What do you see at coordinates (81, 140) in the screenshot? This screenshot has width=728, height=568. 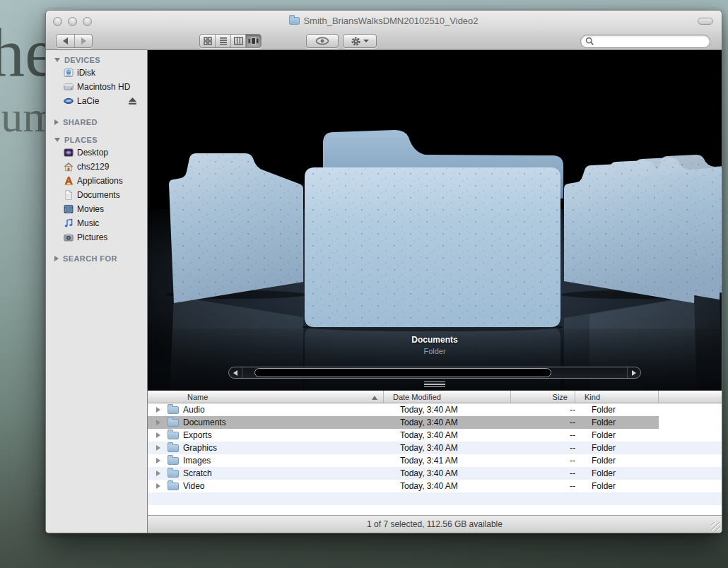 I see `group-label: PLACES` at bounding box center [81, 140].